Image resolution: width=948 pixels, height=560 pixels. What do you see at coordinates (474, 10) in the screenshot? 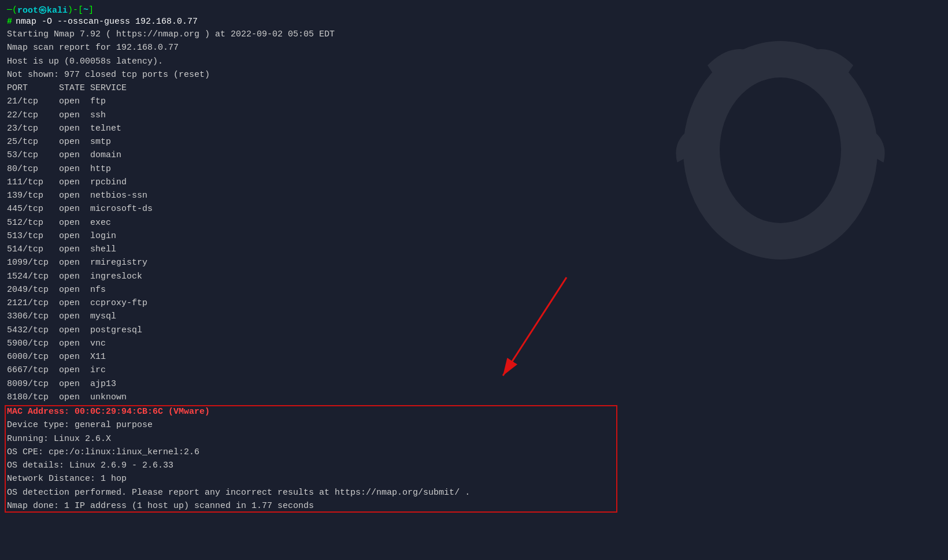
I see `prompt-line: ─(root㉿kali)-[~]` at bounding box center [474, 10].